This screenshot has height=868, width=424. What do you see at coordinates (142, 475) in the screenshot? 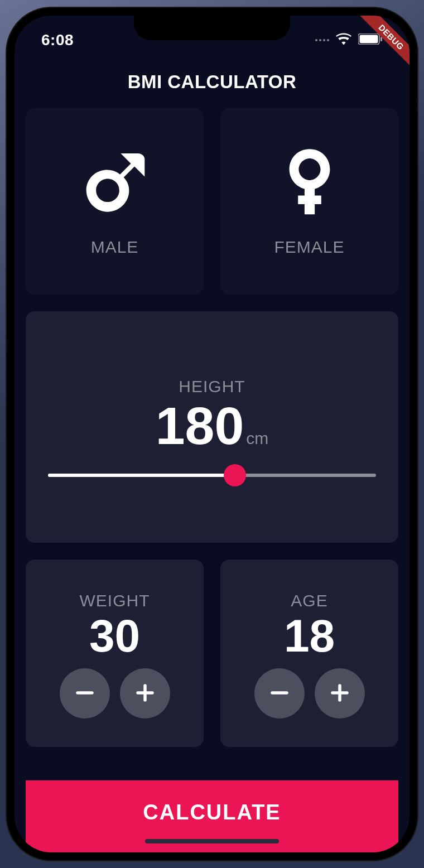
I see `slider-fill` at bounding box center [142, 475].